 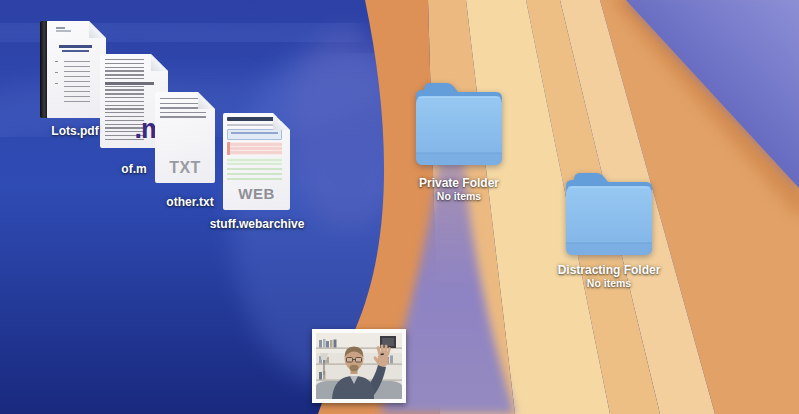 What do you see at coordinates (256, 162) in the screenshot?
I see `webarchive-page: WEB` at bounding box center [256, 162].